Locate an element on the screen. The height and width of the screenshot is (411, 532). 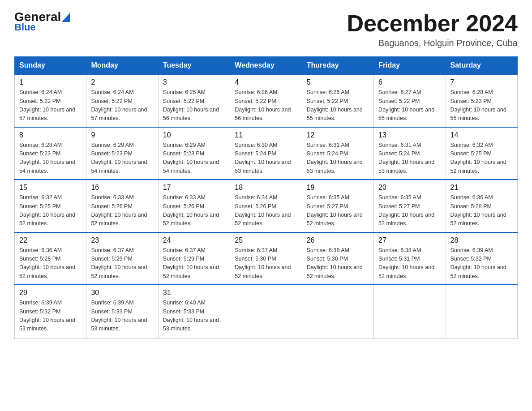
calendar-cell: 2Sunrise: 6:24 AMSunset: 5:22 PMDaylight… is located at coordinates (122, 101).